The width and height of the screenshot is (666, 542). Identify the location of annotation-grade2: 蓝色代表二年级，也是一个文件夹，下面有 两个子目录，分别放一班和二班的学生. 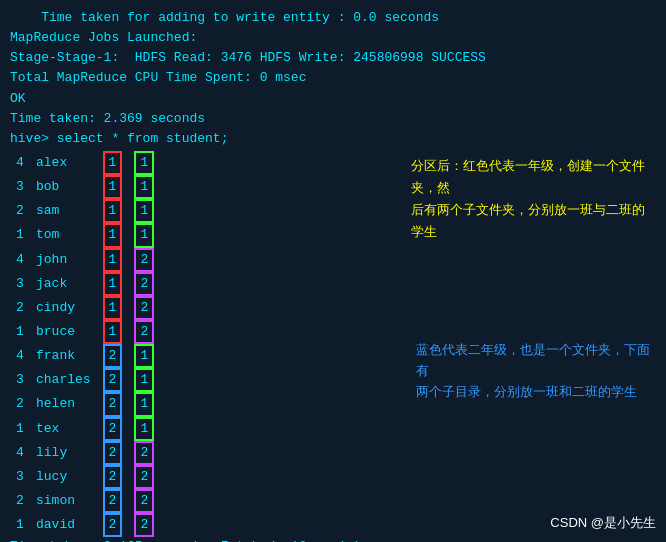
(536, 371).